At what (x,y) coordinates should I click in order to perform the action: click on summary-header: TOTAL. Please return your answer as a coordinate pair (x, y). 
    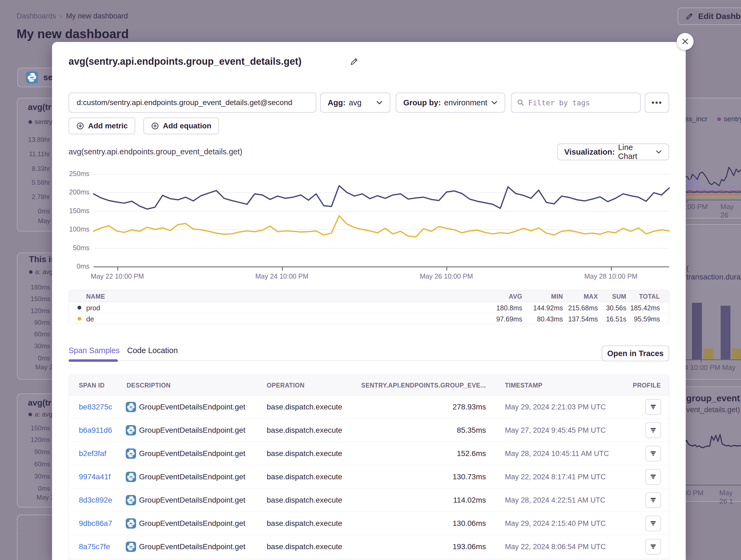
    Looking at the image, I should click on (650, 297).